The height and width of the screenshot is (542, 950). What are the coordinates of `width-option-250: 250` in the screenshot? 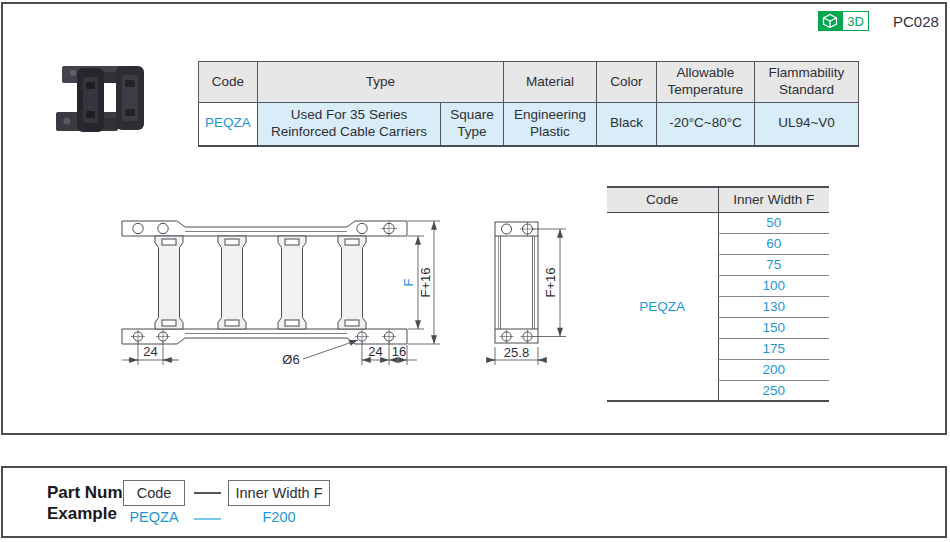 It's located at (774, 390).